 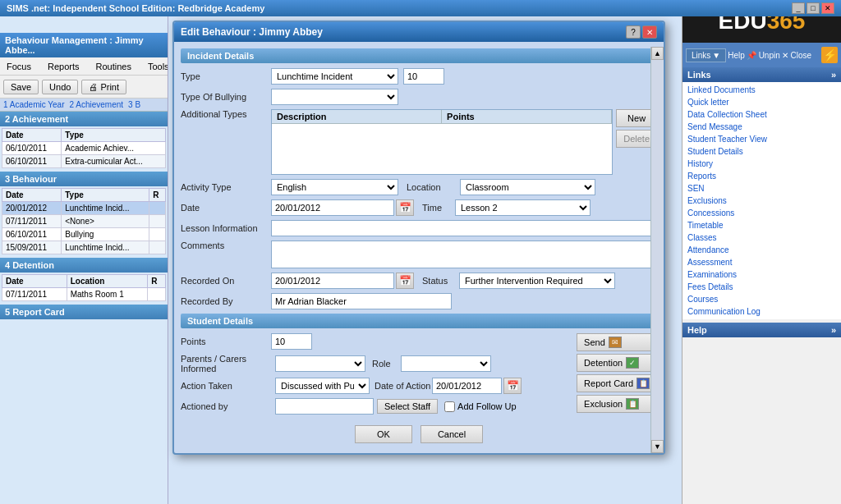 What do you see at coordinates (135, 105) in the screenshot?
I see `behaviour-tab: 3 B` at bounding box center [135, 105].